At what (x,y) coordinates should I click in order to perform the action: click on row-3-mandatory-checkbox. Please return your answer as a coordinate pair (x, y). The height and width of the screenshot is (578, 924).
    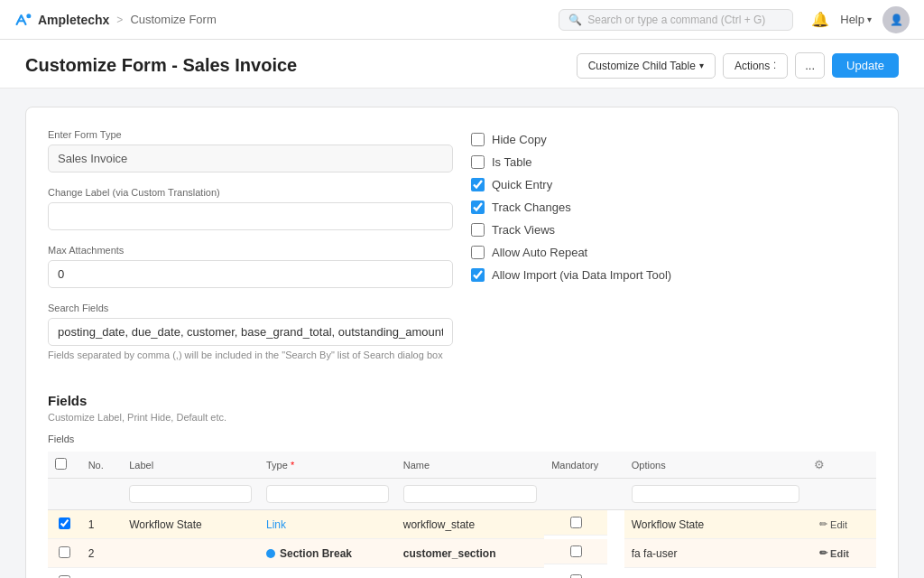
    Looking at the image, I should click on (576, 576).